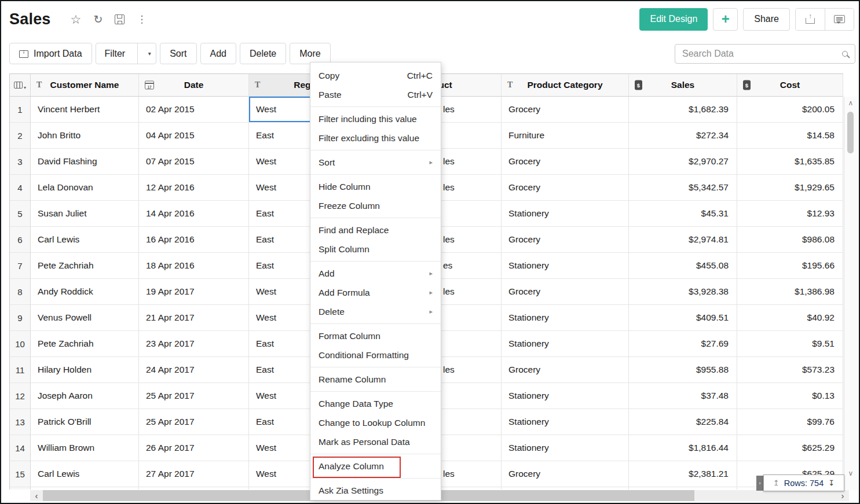  What do you see at coordinates (194, 474) in the screenshot?
I see `date-cell: 27 Apr 2017` at bounding box center [194, 474].